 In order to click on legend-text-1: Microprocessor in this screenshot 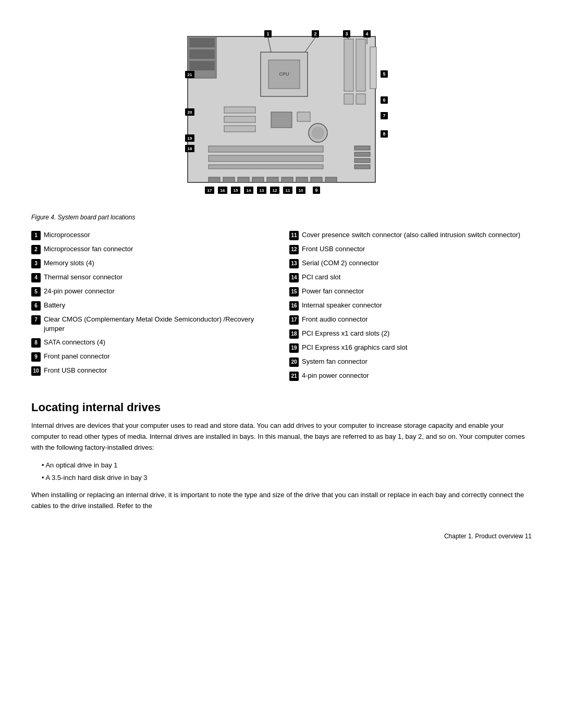, I will do `click(158, 235)`.